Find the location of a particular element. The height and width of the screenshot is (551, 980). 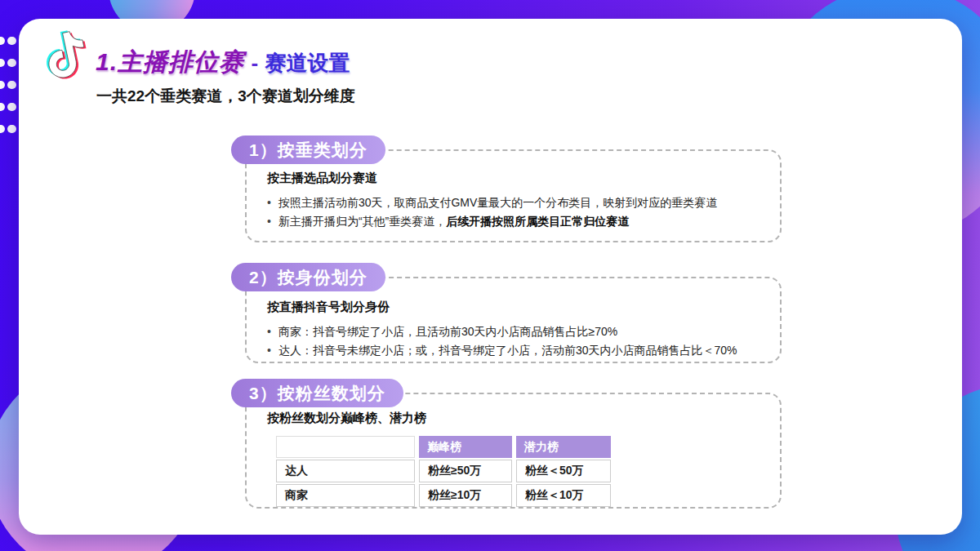

bullet-text: 达人：抖音号未绑定小店；或，抖音号绑定了小店，活动前30天内小店商品销售占比＜7… is located at coordinates (508, 351).